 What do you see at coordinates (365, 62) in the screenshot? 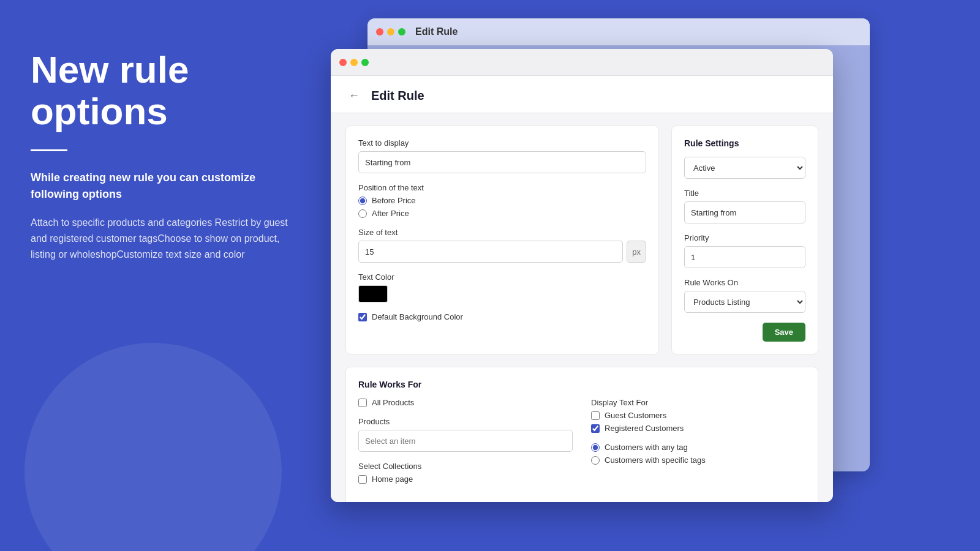
I see `fg-dot-green` at bounding box center [365, 62].